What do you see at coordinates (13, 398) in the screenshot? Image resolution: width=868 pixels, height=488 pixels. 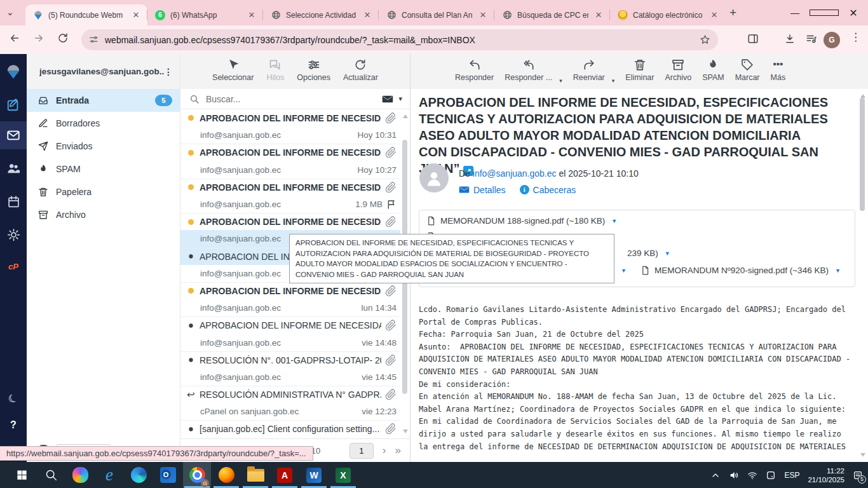 I see `dark-mode-moon-icon: ☾` at bounding box center [13, 398].